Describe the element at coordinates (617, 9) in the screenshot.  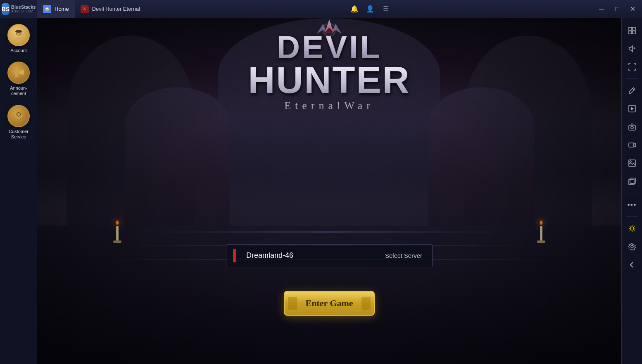
I see `restore-button: □` at that location.